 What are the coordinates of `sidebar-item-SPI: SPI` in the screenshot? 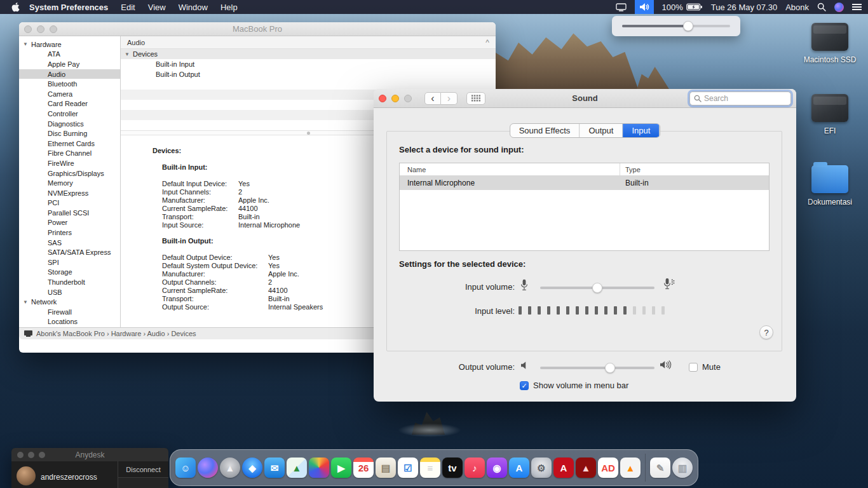 It's located at (70, 262).